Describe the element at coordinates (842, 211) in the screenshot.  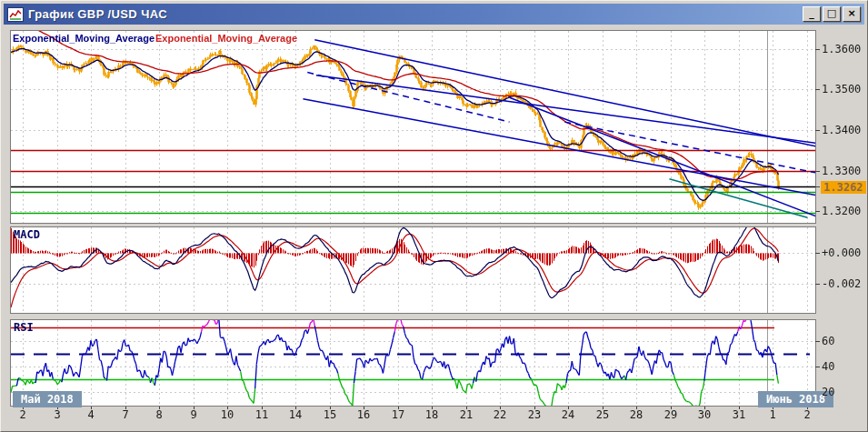
I see `price-axis-label: 1.3200` at that location.